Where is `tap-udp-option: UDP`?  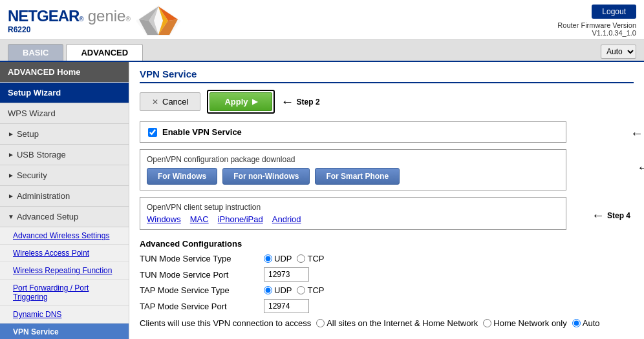 tap-udp-option: UDP is located at coordinates (278, 291).